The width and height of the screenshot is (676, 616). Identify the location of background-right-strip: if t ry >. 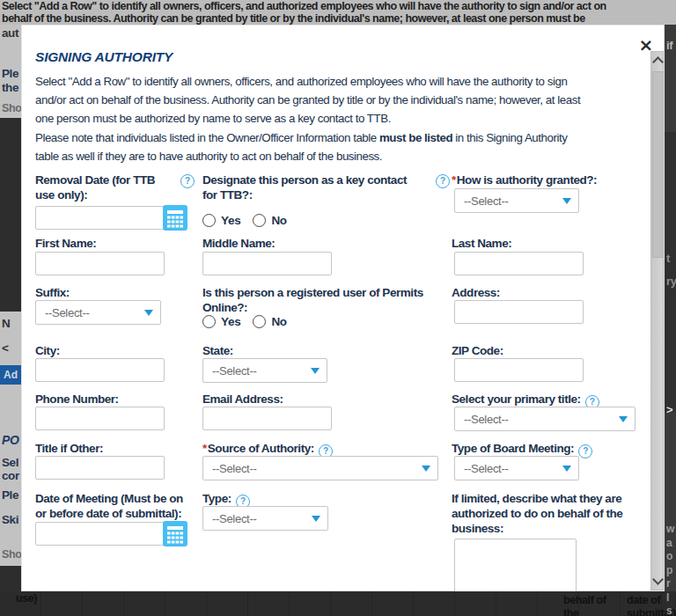
(671, 308).